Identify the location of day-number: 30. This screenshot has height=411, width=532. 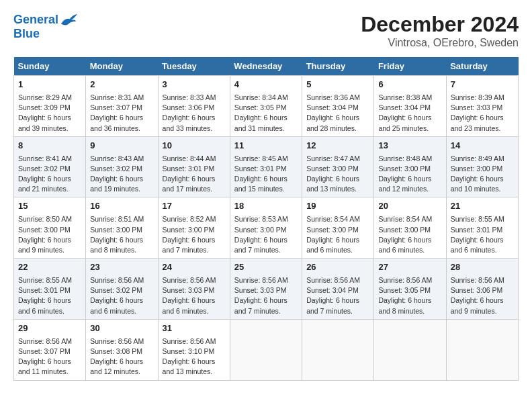
(122, 329).